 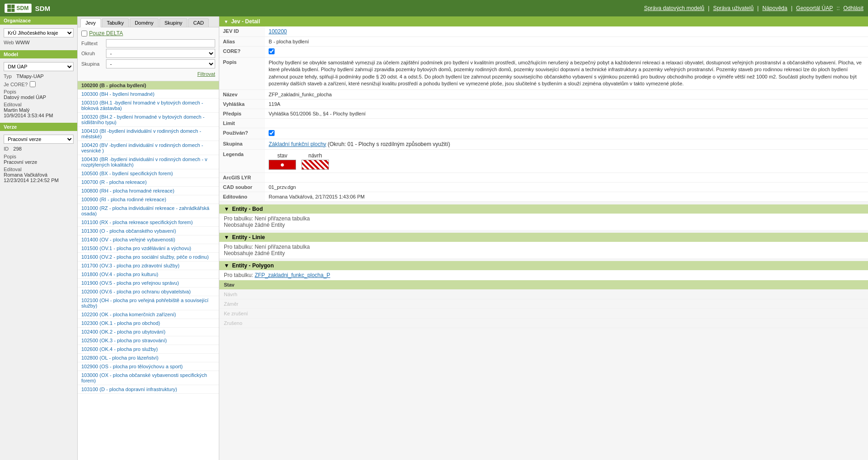 I want to click on list-item: 102600 (OK.4 - plocha pro služby), so click(x=148, y=350).